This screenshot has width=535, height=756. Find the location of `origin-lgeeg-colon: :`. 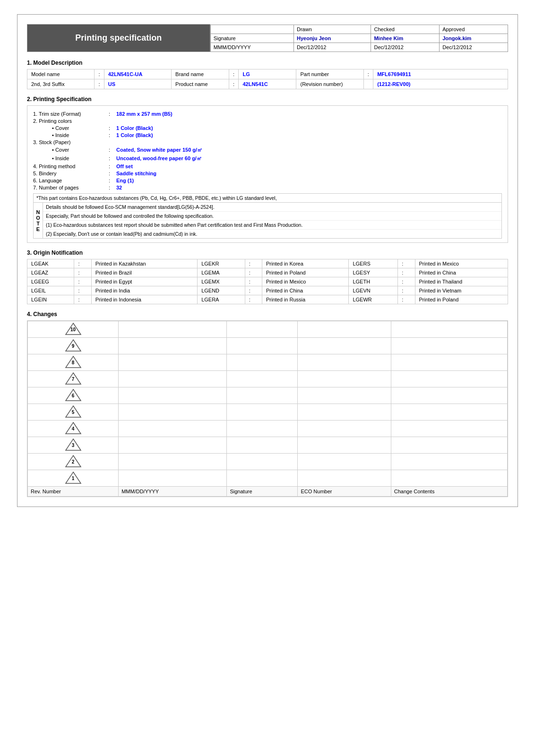

origin-lgeeg-colon: : is located at coordinates (83, 282).